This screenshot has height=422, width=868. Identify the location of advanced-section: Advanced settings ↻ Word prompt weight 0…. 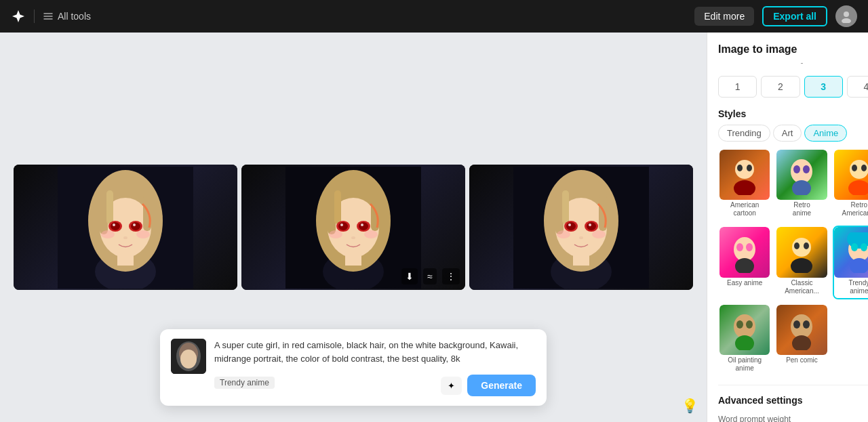
(793, 404).